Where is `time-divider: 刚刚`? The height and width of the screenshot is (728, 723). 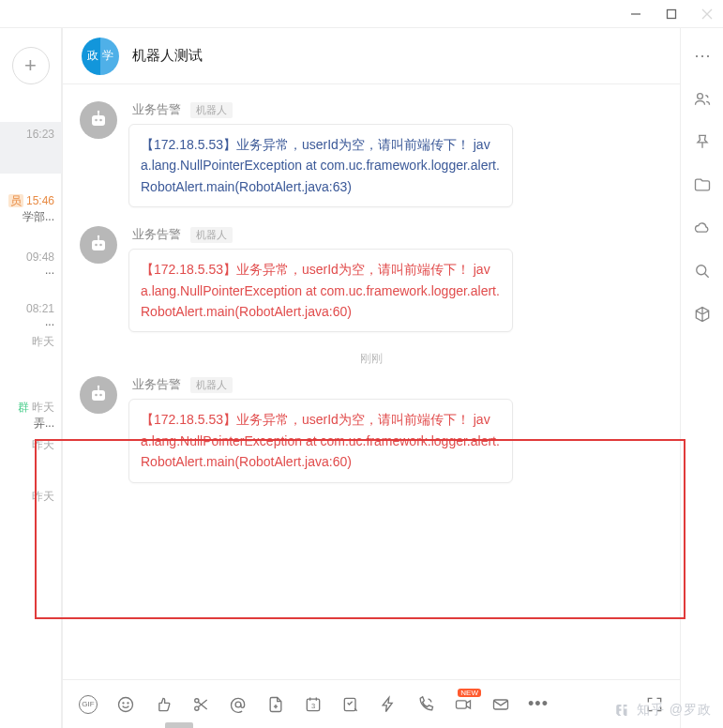
time-divider: 刚刚 is located at coordinates (371, 358).